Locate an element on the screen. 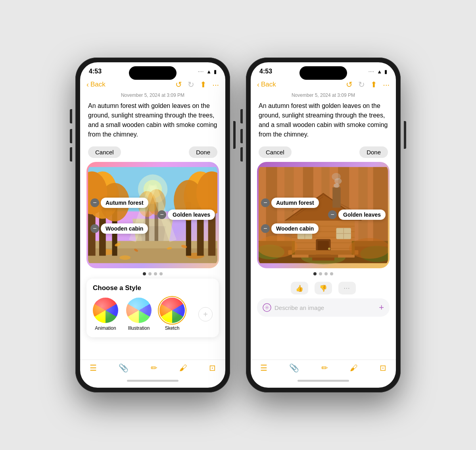 The width and height of the screenshot is (476, 450). dot-2-left is located at coordinates (155, 274).